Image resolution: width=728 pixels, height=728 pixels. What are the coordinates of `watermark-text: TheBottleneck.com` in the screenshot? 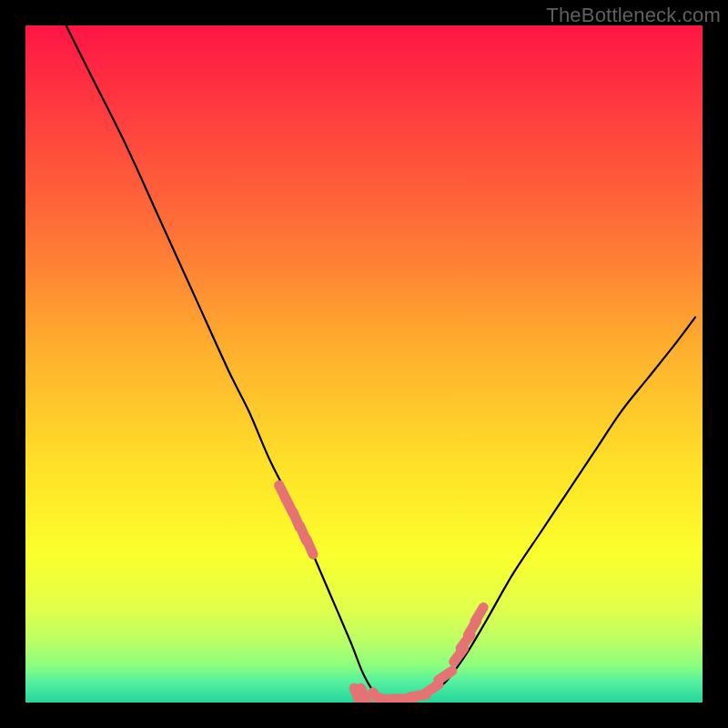 It's located at (633, 15).